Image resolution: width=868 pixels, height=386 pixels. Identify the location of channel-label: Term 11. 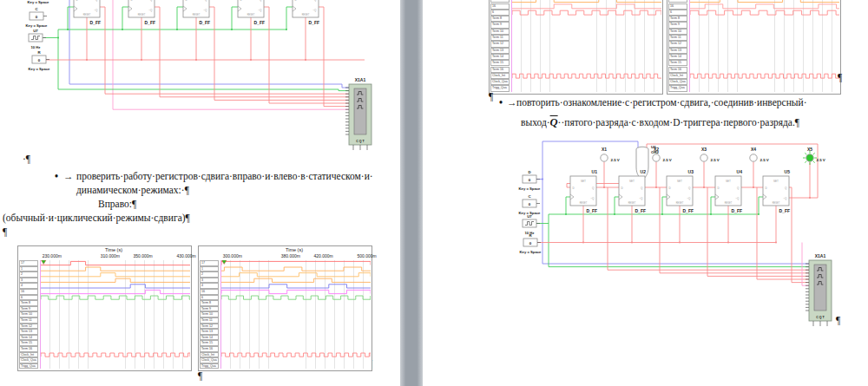
(209, 321).